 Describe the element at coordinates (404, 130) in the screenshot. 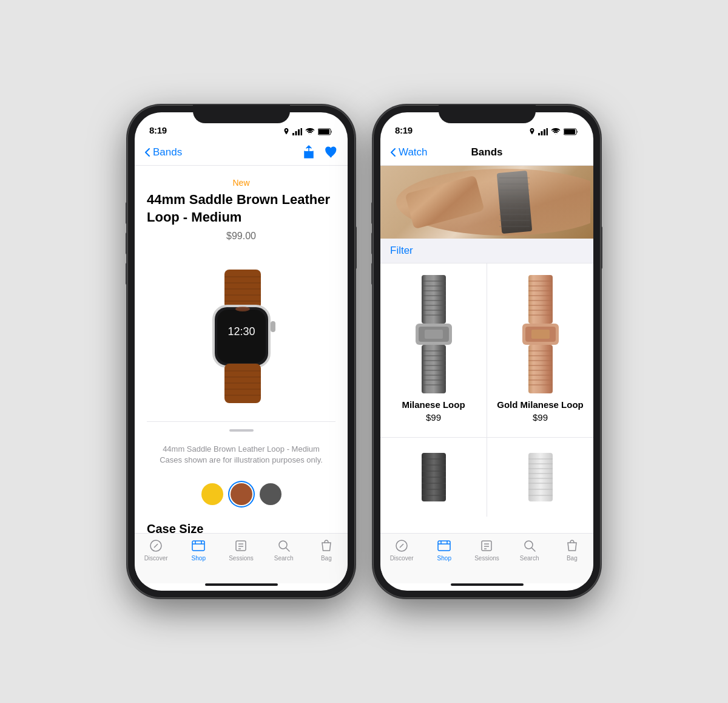

I see `status-time-2: 8:19` at that location.